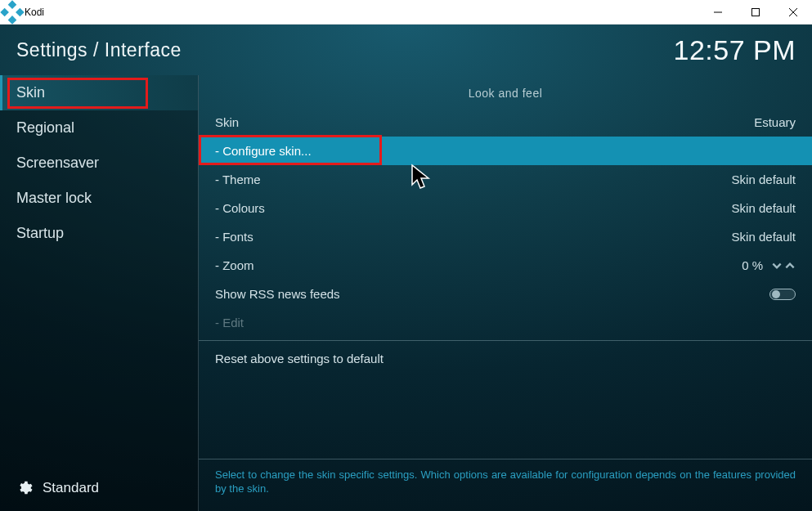 This screenshot has height=511, width=812. Describe the element at coordinates (99, 128) in the screenshot. I see `sidebar-item-regional: Regional` at that location.